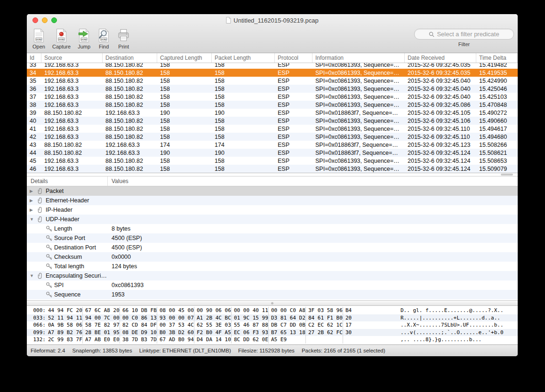 The image size is (545, 392). Describe the element at coordinates (272, 318) in the screenshot. I see `hex-line: 033:52 11 94 1194 00 7C 0000 C0 86 1393 …` at that location.